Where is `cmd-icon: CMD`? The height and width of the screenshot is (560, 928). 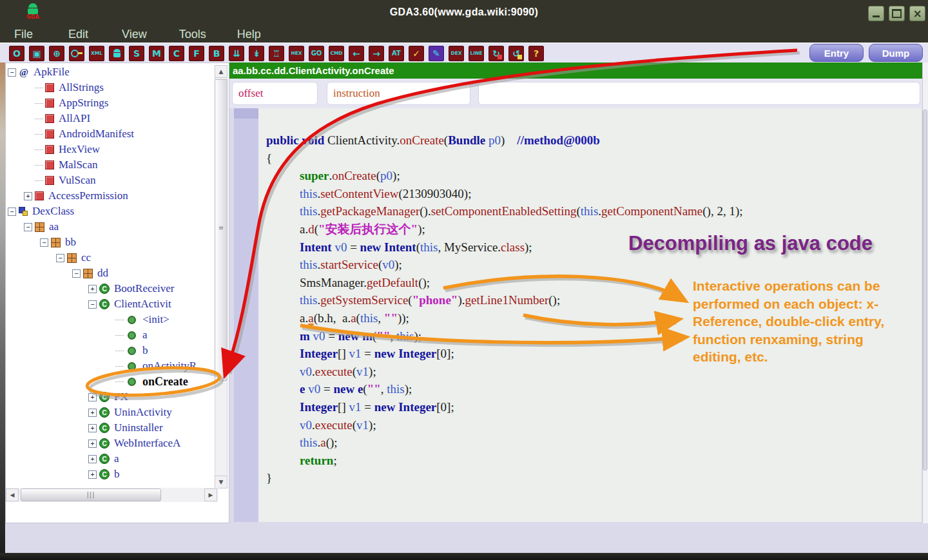
cmd-icon: CMD is located at coordinates (336, 53).